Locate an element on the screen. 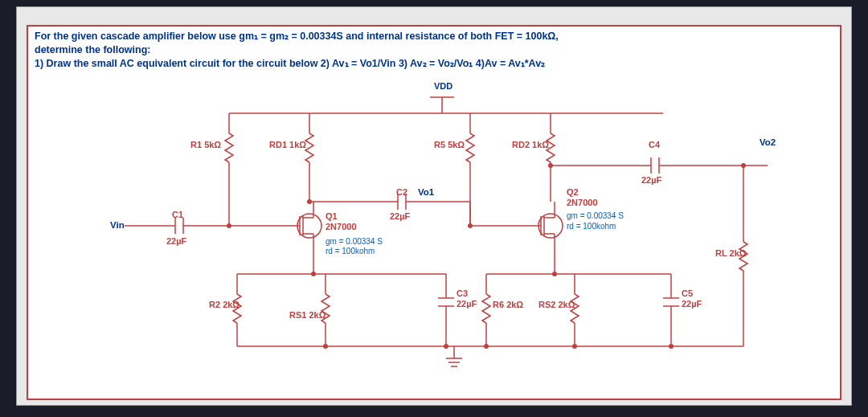 The width and height of the screenshot is (868, 417). rd1-label: RD1 1kΩ is located at coordinates (288, 145).